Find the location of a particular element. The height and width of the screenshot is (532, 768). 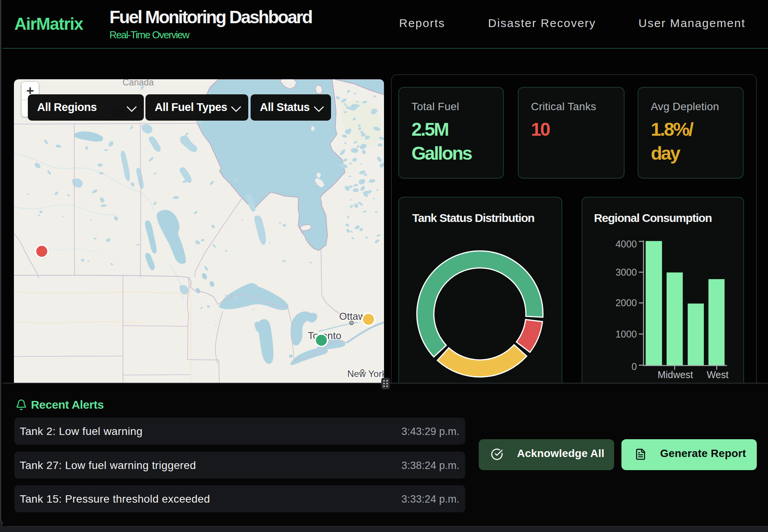

svg-text: 4000 is located at coordinates (626, 244).